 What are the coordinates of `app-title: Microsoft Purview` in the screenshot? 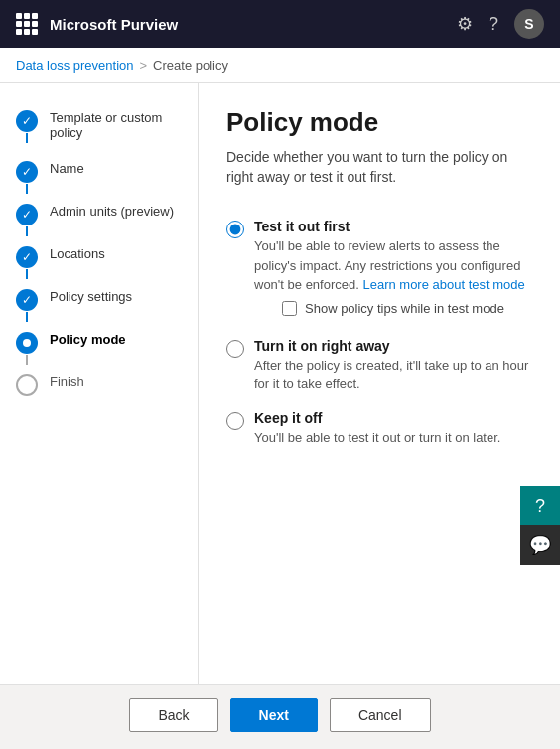 It's located at (113, 24).